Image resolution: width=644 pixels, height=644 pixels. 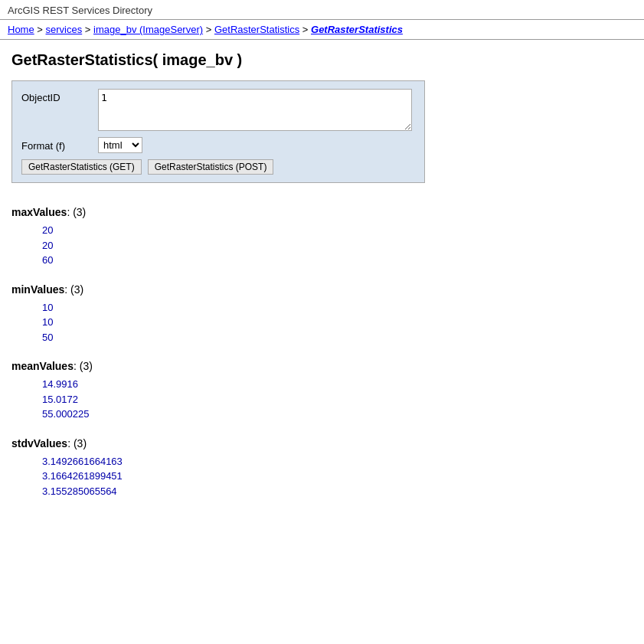 I want to click on page-heading: GetRasterStatistics( image_bv ), so click(x=322, y=60).